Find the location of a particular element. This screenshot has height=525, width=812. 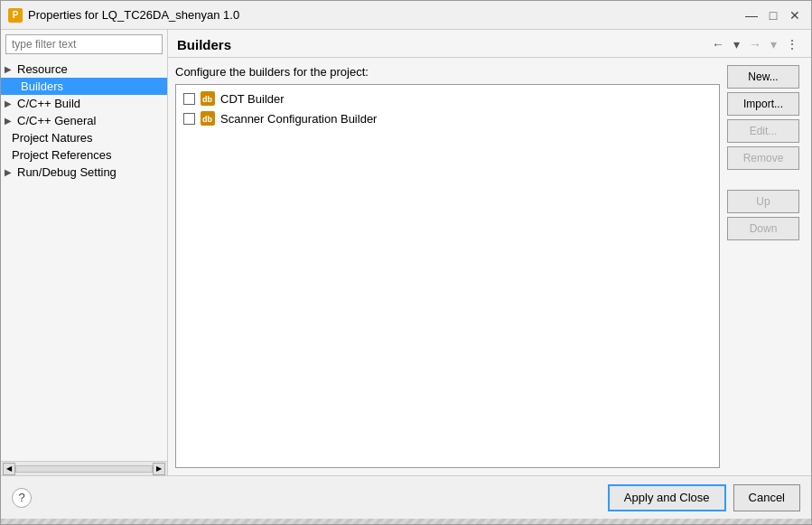

sidebar-item-label: Builders is located at coordinates (42, 87).